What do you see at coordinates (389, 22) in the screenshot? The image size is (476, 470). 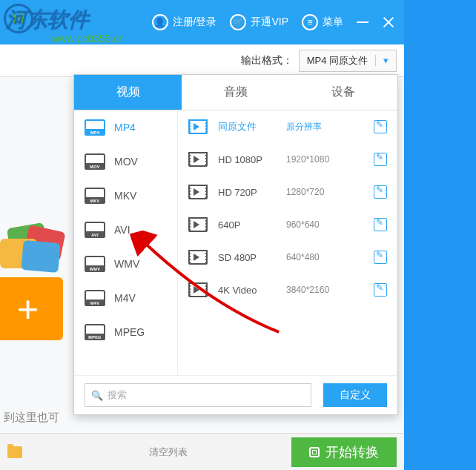 I see `close-button` at bounding box center [389, 22].